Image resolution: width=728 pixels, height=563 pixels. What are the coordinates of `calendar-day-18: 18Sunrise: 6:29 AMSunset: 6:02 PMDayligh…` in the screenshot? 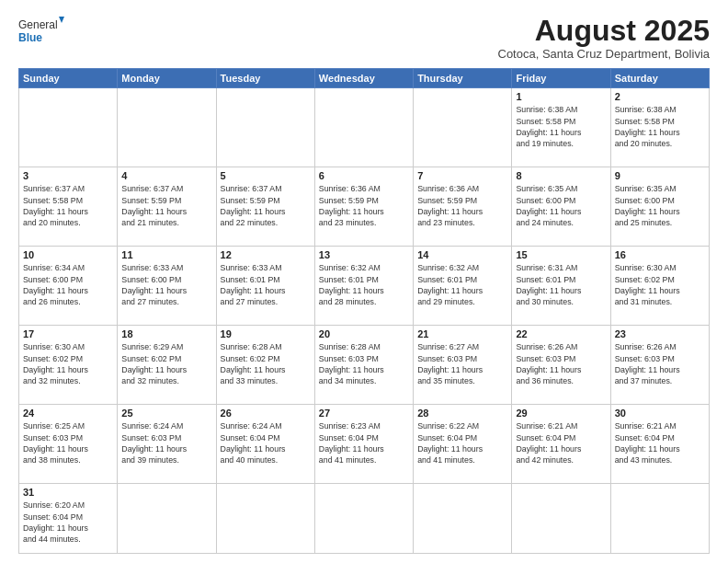 It's located at (167, 365).